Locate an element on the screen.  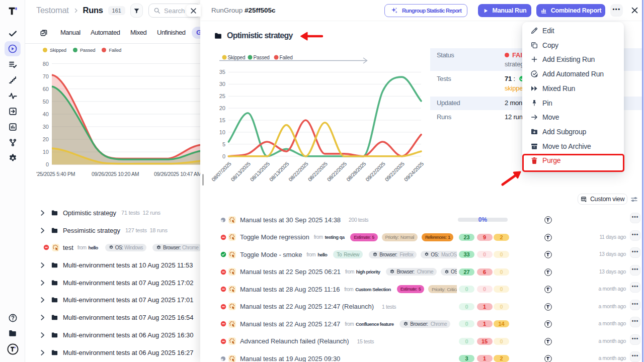
svg-text: 40 is located at coordinates (46, 114).